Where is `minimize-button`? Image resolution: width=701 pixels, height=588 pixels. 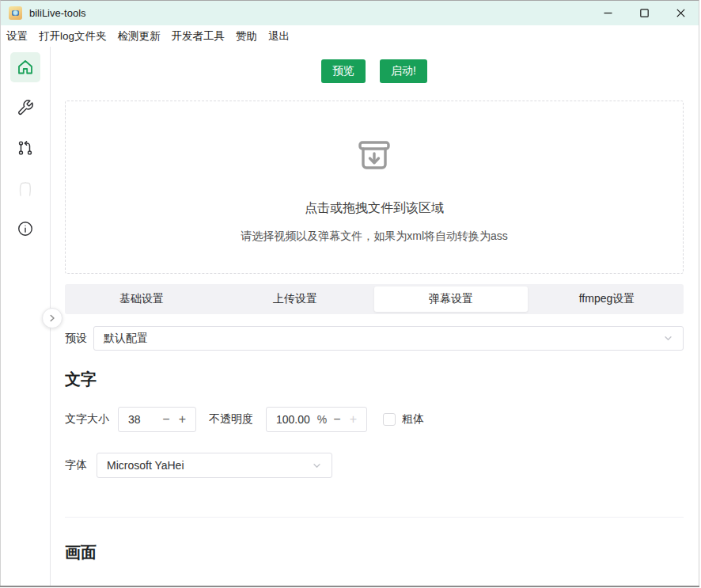
minimize-button is located at coordinates (608, 13).